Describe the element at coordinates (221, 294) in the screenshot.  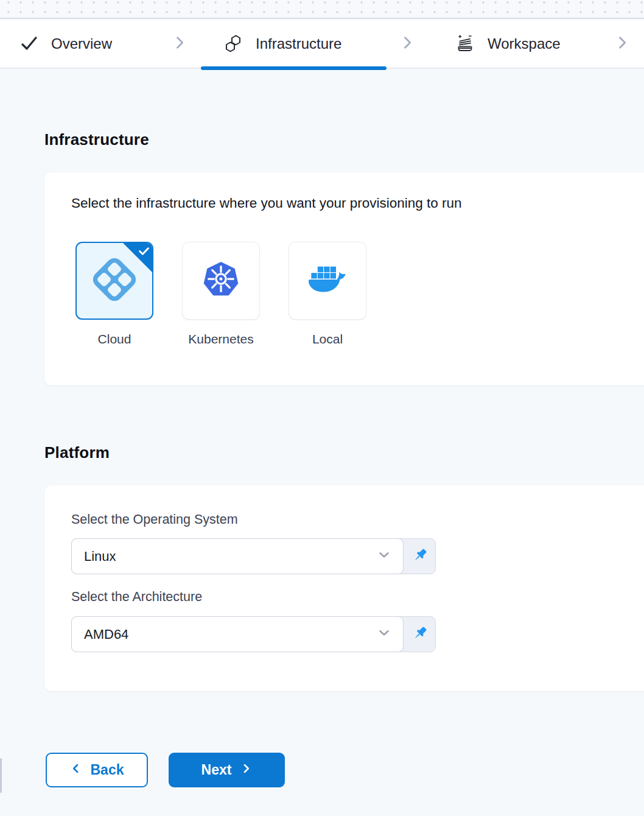
I see `option-kubernetes: Kubernetes` at that location.